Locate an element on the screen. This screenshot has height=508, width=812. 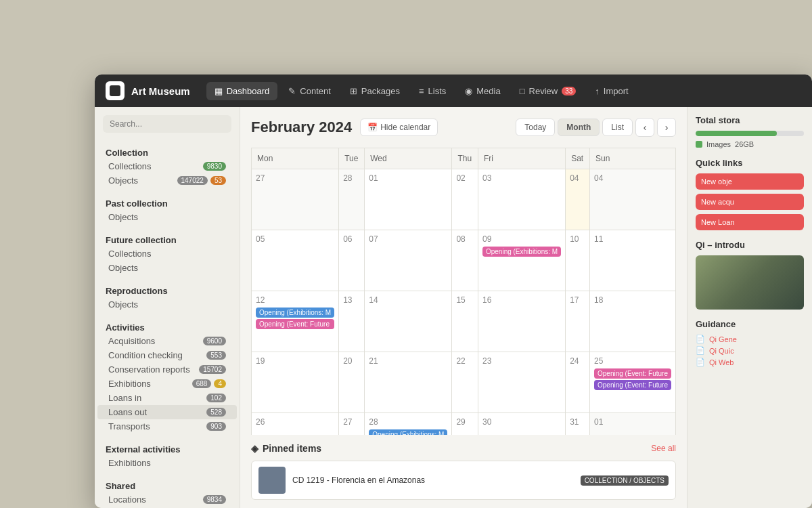
sidebar-section-future: Future collection Collections Objects is located at coordinates (167, 252).